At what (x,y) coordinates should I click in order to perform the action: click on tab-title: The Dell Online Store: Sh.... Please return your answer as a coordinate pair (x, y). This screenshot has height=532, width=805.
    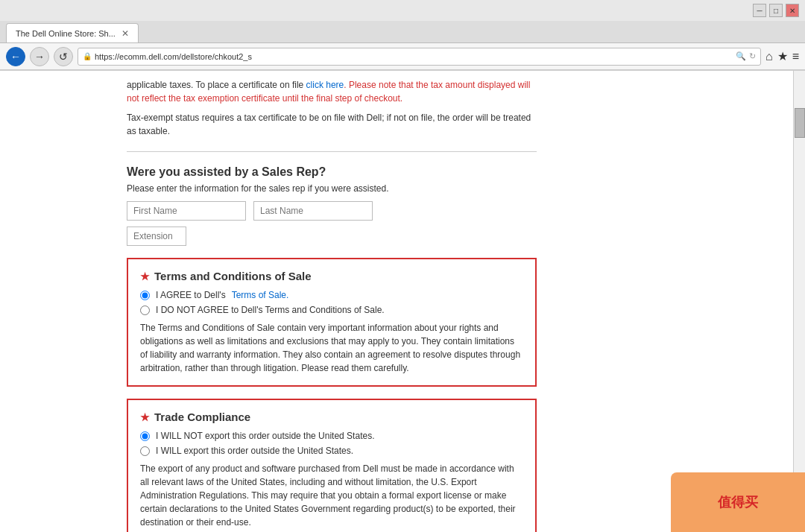
    Looking at the image, I should click on (66, 34).